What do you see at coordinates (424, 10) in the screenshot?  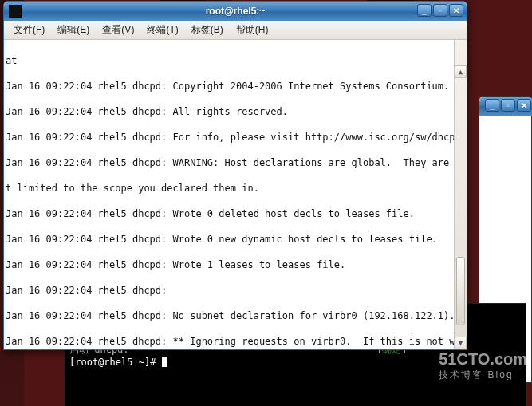 I see `minimize-button: _` at bounding box center [424, 10].